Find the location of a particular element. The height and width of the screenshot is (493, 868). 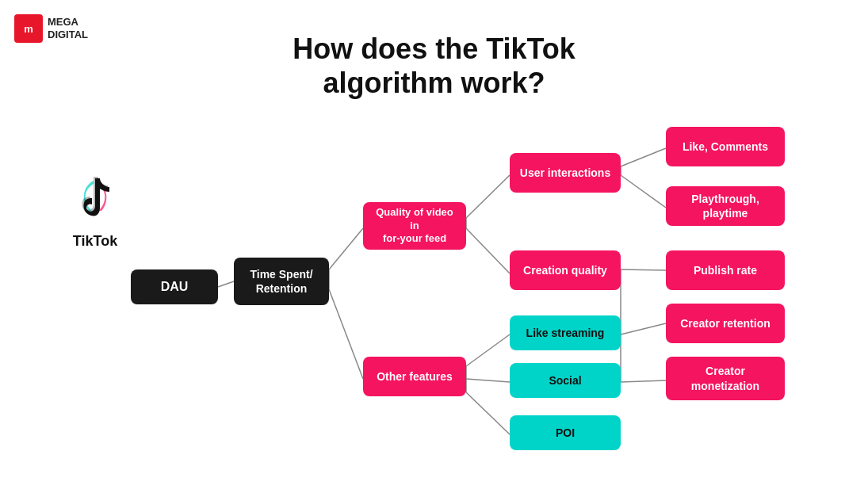

social-box: Social is located at coordinates (565, 380).